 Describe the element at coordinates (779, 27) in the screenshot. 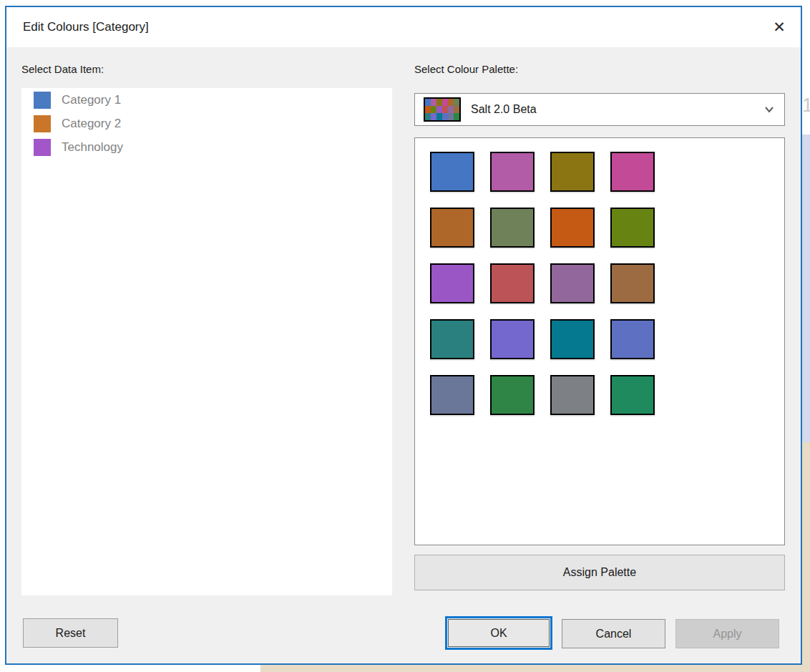

I see `close-icon: ✕` at that location.